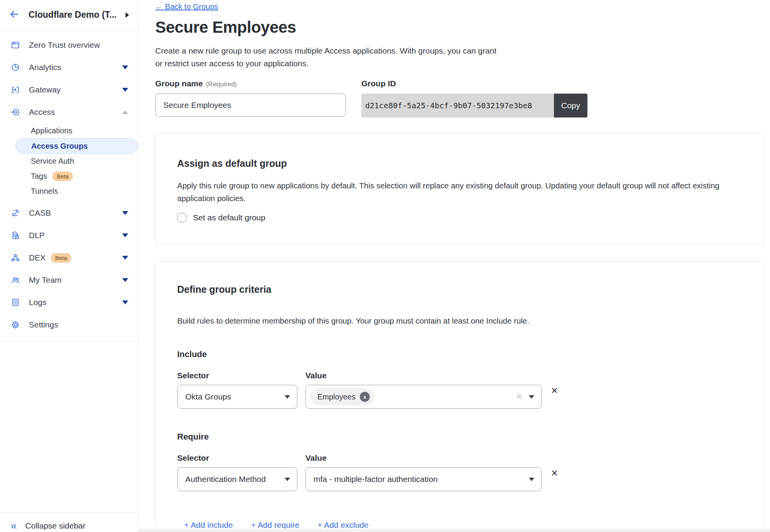 The height and width of the screenshot is (532, 770). What do you see at coordinates (15, 302) in the screenshot?
I see `logs-icon` at bounding box center [15, 302].